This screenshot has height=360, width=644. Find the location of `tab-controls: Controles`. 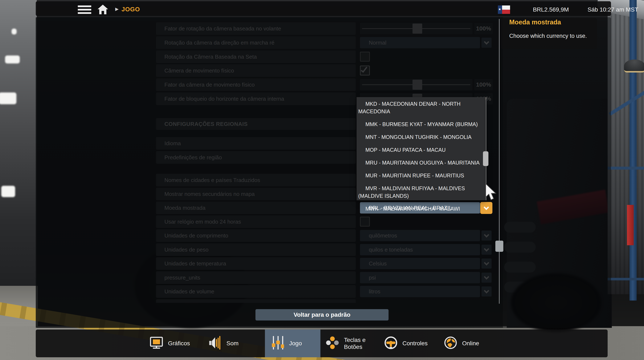

tab-controls: Controles is located at coordinates (406, 343).